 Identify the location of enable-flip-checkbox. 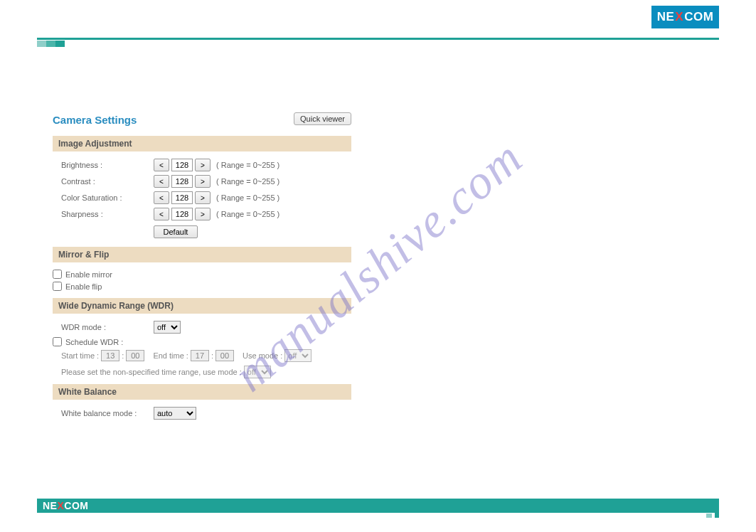
(57, 286).